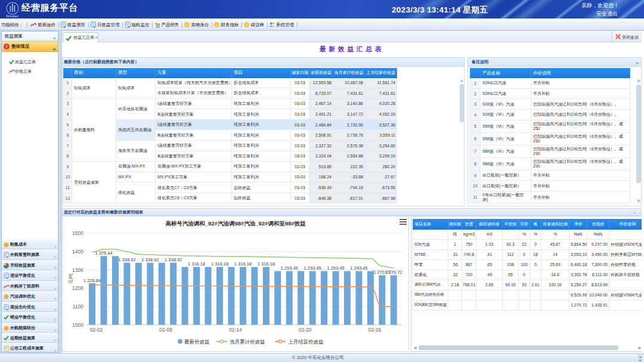  I want to click on svg-text: 02-26, so click(374, 330).